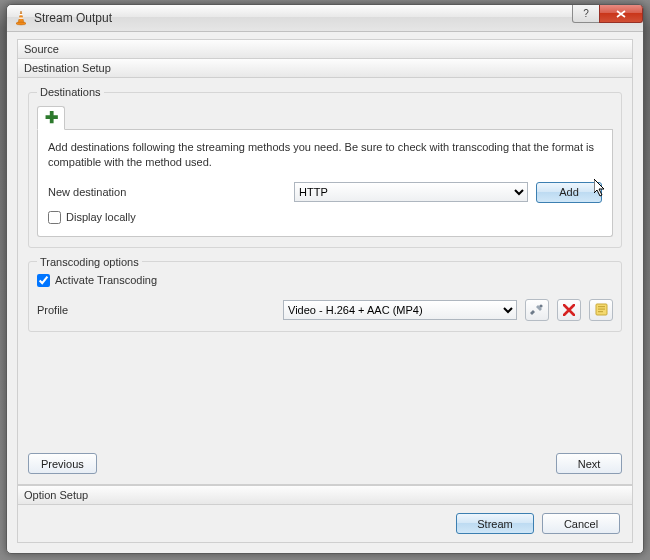 The image size is (650, 560). I want to click on new-destination-row: New destination HTTP Add, so click(325, 192).